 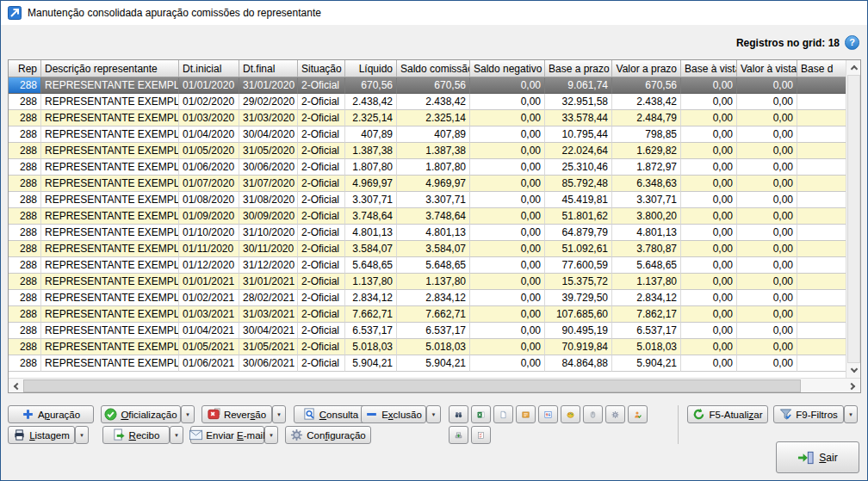 What do you see at coordinates (209, 232) in the screenshot?
I see `grid-cell: 01/10/2020` at bounding box center [209, 232].